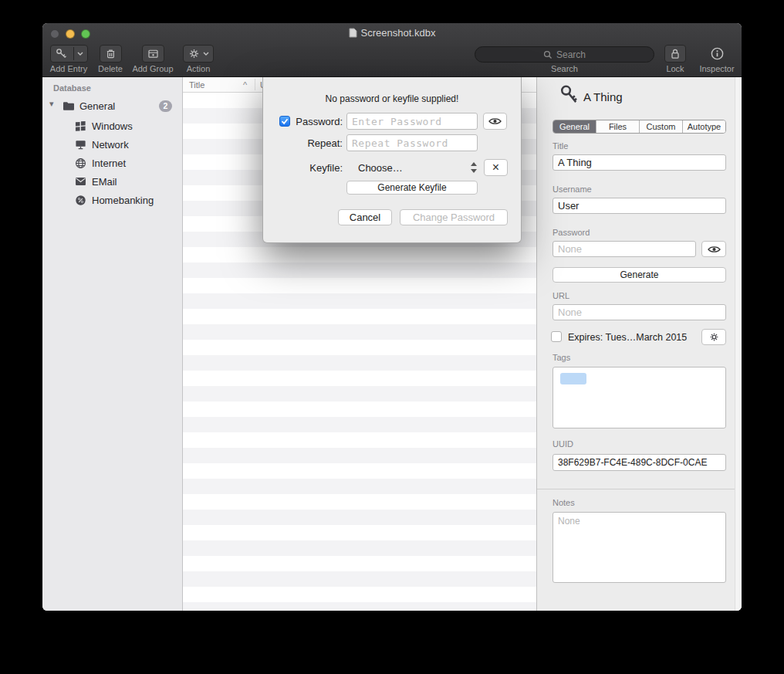  Describe the element at coordinates (661, 127) in the screenshot. I see `tab-custom: Custom` at that location.